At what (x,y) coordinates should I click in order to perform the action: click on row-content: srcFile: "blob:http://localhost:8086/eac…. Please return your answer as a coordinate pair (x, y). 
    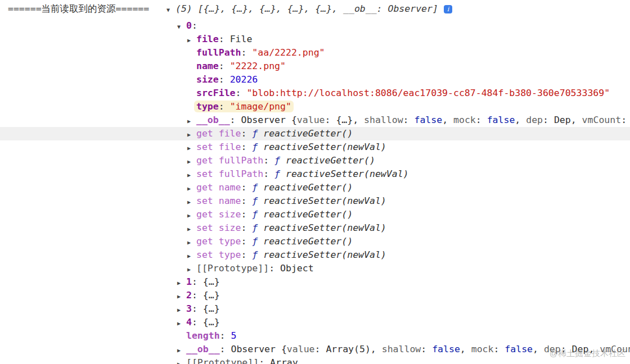
    Looking at the image, I should click on (403, 93).